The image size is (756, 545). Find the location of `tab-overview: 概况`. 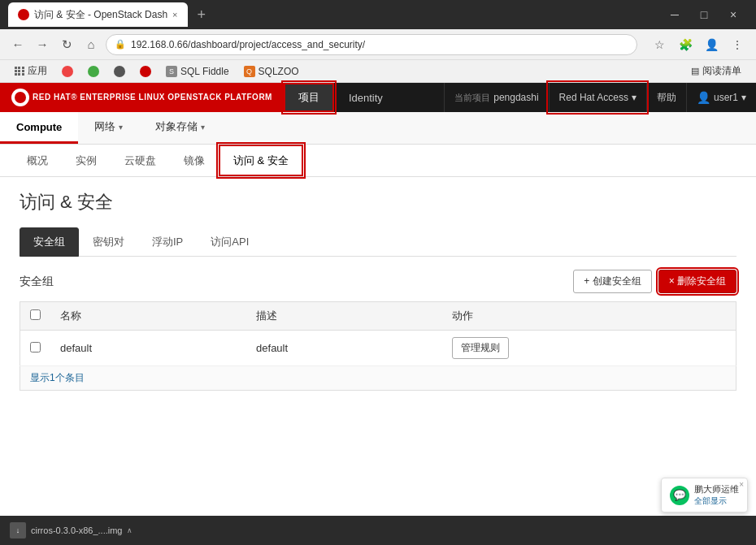

tab-overview: 概况 is located at coordinates (37, 161).